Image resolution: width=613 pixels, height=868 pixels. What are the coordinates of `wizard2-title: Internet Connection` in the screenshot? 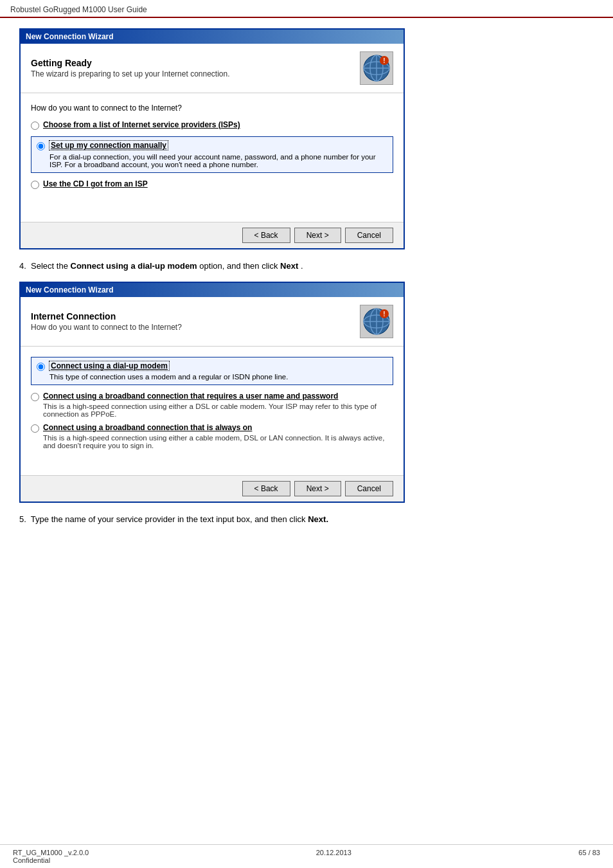 It's located at (107, 316).